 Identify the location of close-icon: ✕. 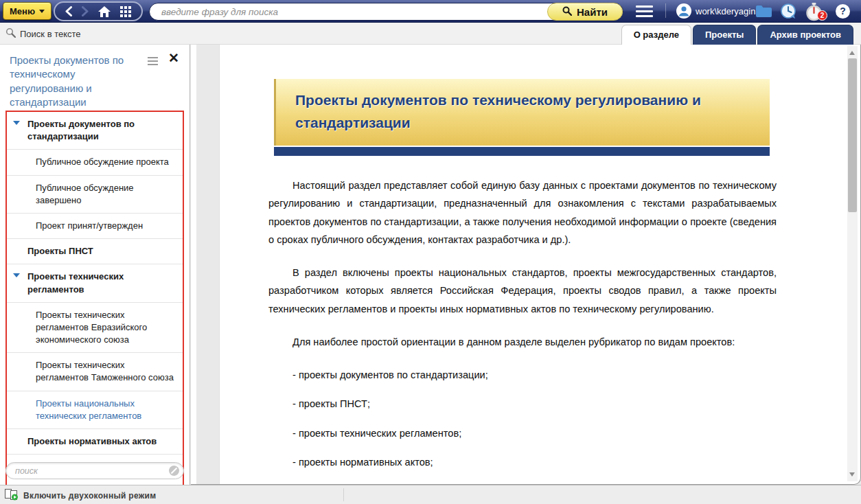
(174, 58).